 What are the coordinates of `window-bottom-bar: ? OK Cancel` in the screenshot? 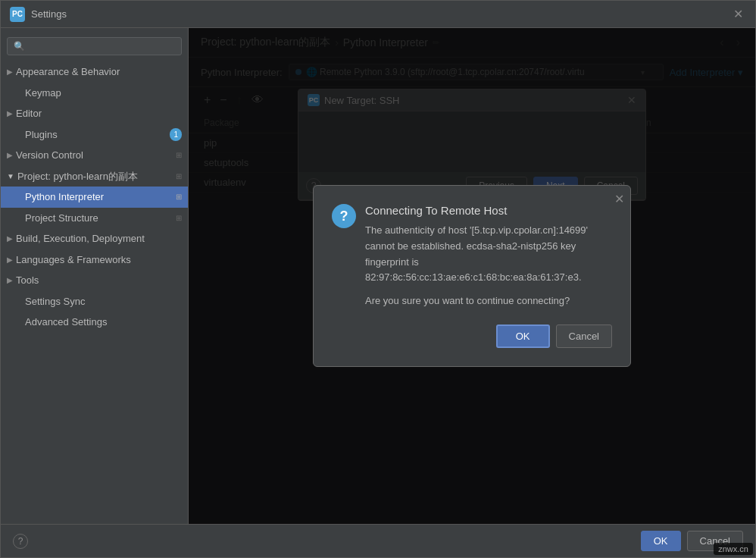 It's located at (378, 541).